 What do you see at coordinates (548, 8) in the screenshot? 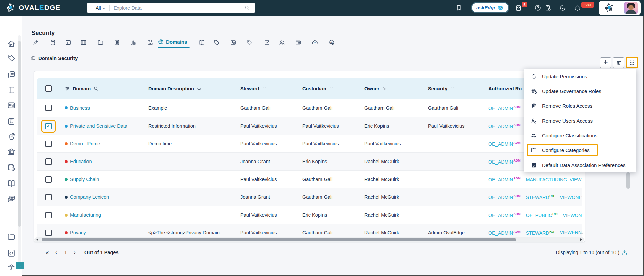
I see `release-notes-icon` at bounding box center [548, 8].